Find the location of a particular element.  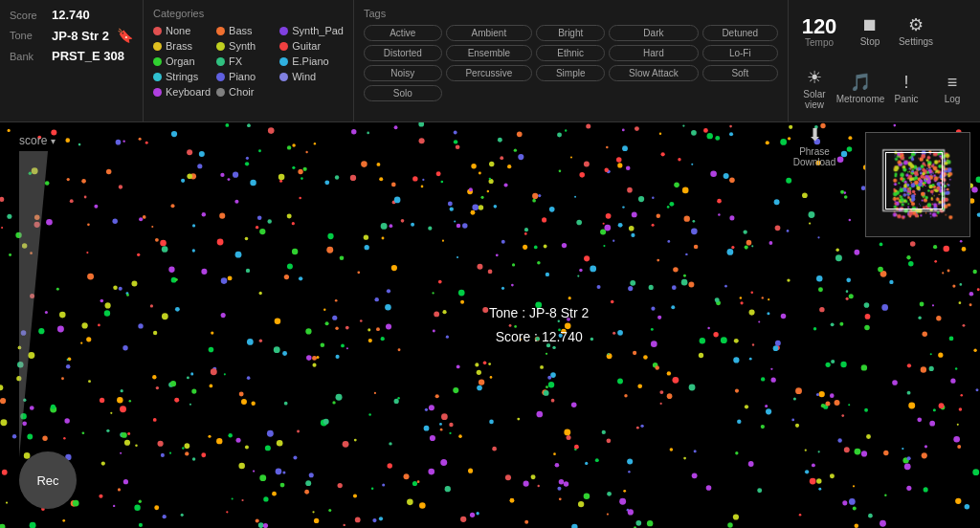

category-label: Strings is located at coordinates (182, 77).